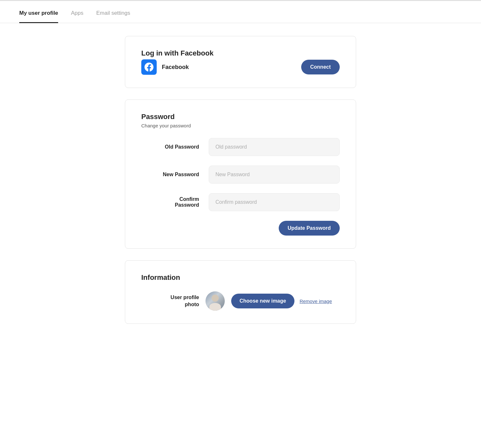 The image size is (481, 448). I want to click on facebook-left: Facebook, so click(165, 67).